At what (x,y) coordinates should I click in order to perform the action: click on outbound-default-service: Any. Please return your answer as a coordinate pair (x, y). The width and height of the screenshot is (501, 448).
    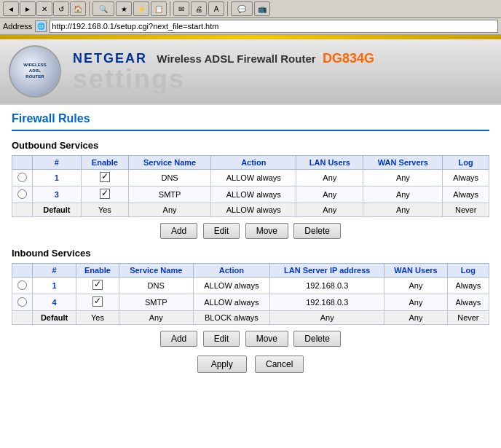
    Looking at the image, I should click on (170, 210).